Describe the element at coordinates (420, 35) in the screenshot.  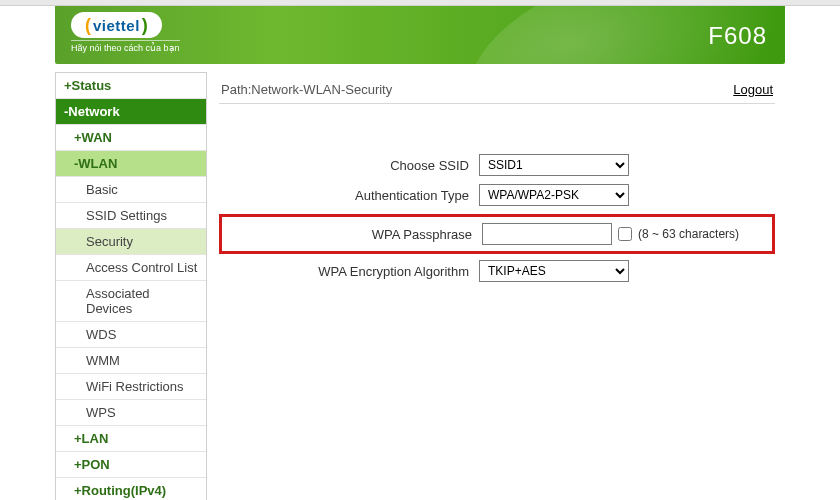
I see `header-banner: viettel Hãy nói theo cách của bạn F608` at that location.